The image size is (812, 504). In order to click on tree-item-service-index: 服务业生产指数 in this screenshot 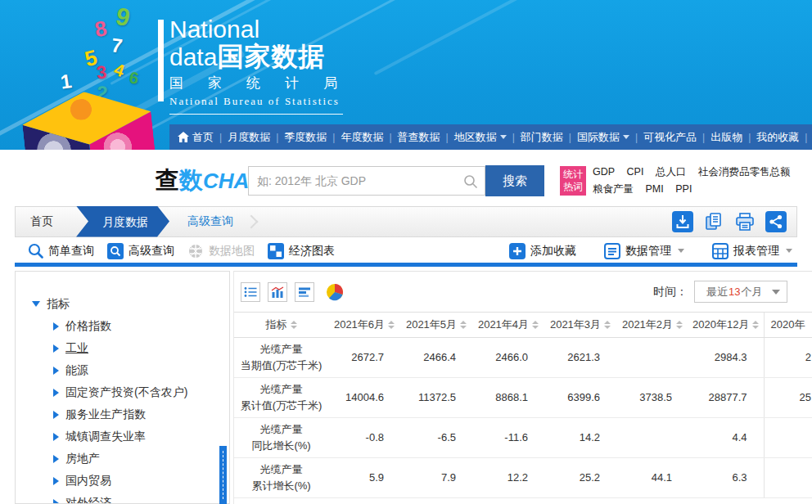, I will do `click(141, 414)`.